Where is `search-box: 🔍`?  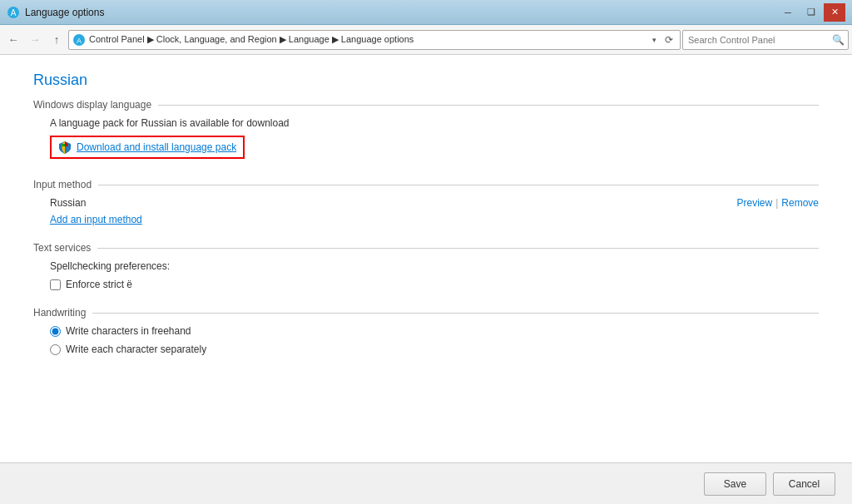
search-box: 🔍 is located at coordinates (765, 40).